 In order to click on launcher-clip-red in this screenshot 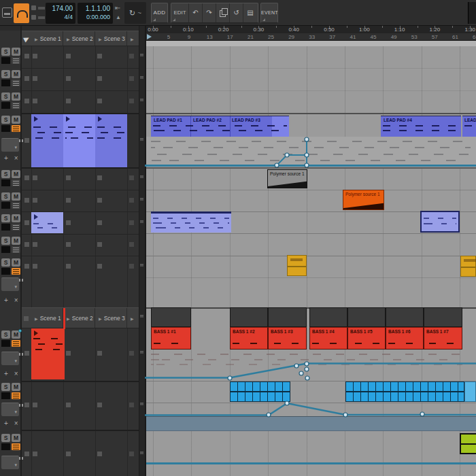, I will do `click(48, 354)`.